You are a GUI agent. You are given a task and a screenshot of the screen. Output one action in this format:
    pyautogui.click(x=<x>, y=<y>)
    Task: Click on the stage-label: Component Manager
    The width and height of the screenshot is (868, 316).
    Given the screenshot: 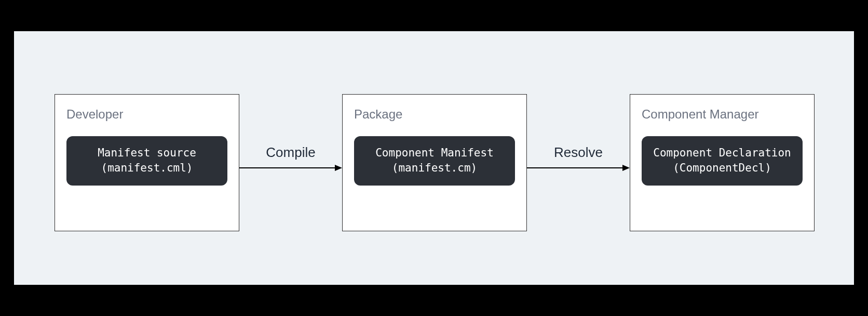 What is the action you would take?
    pyautogui.click(x=722, y=114)
    